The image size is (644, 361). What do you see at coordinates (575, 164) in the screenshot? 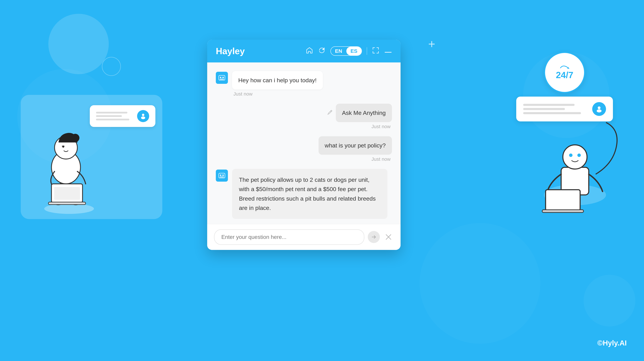
I see `right-person-svg` at bounding box center [575, 164].